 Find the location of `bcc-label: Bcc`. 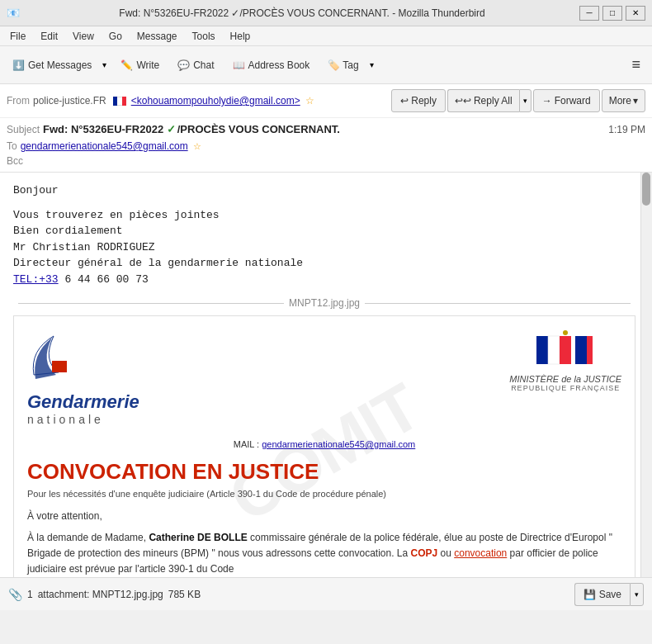

bcc-label: Bcc is located at coordinates (15, 161).